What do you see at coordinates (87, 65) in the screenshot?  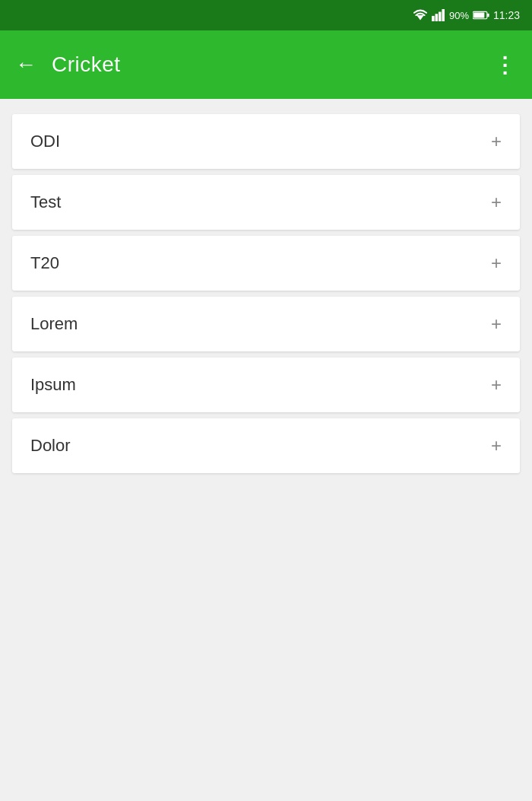 I see `app-bar-title: Cricket` at bounding box center [87, 65].